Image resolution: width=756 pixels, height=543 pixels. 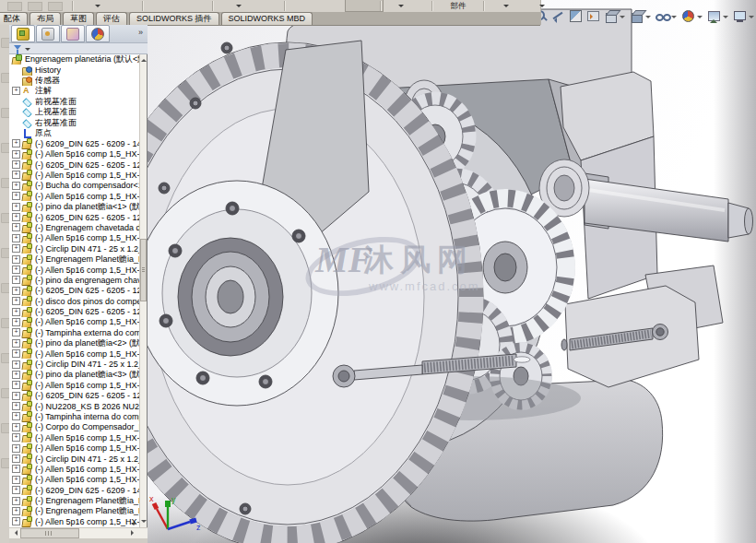 I want to click on tree-item: 右视基准面, so click(x=74, y=122).